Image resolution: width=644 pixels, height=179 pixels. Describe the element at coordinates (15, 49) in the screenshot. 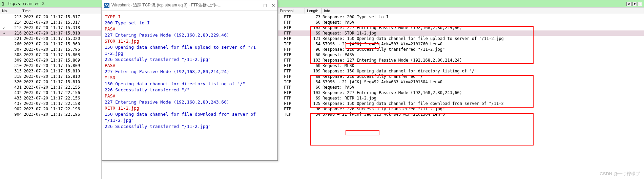

I see `cell-no: 307` at that location.